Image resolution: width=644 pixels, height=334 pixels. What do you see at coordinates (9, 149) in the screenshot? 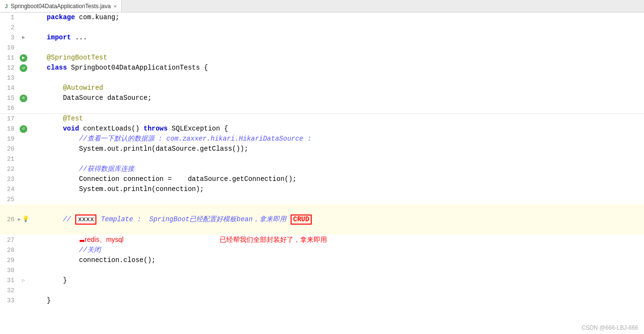
I see `line-number: 20` at bounding box center [9, 149].